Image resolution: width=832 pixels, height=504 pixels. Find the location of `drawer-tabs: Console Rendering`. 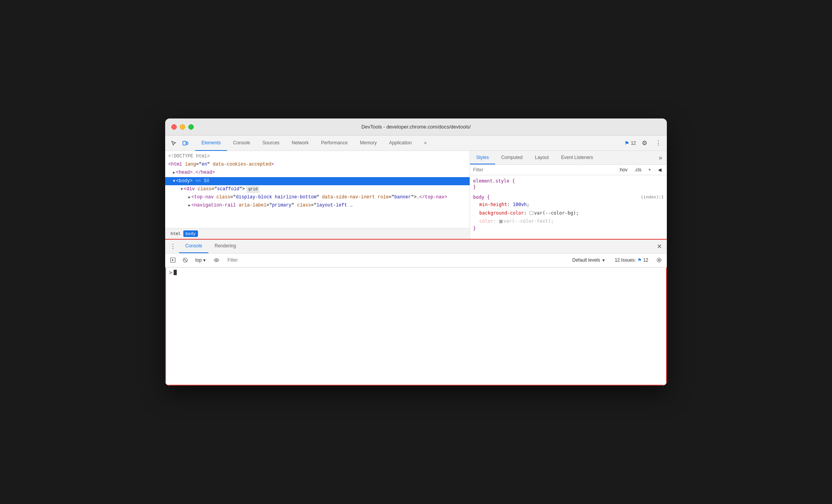

drawer-tabs: Console Rendering is located at coordinates (211, 246).